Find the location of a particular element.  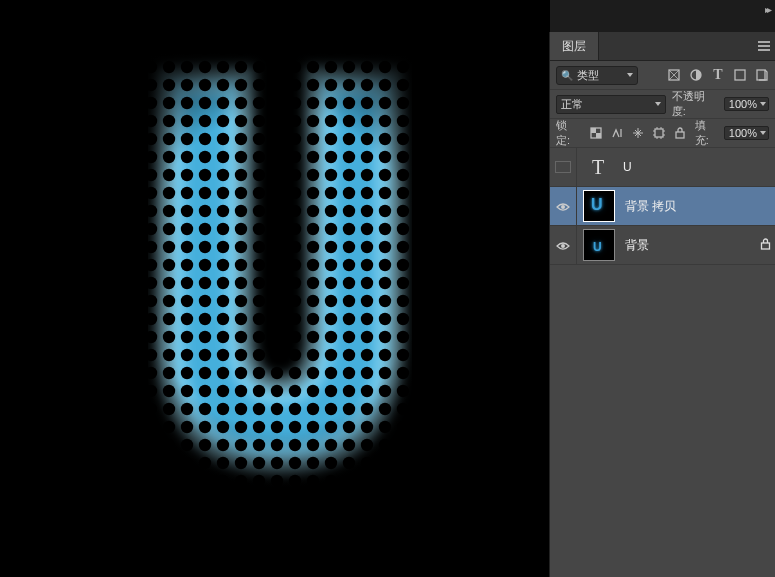

tab-layers: 图层 is located at coordinates (574, 46).